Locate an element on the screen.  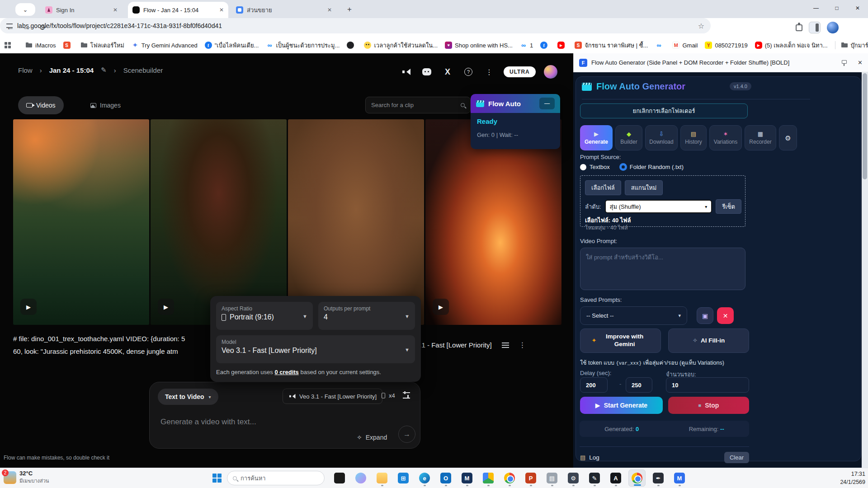
choose-file-button: เลือกไฟล์ is located at coordinates (603, 188).